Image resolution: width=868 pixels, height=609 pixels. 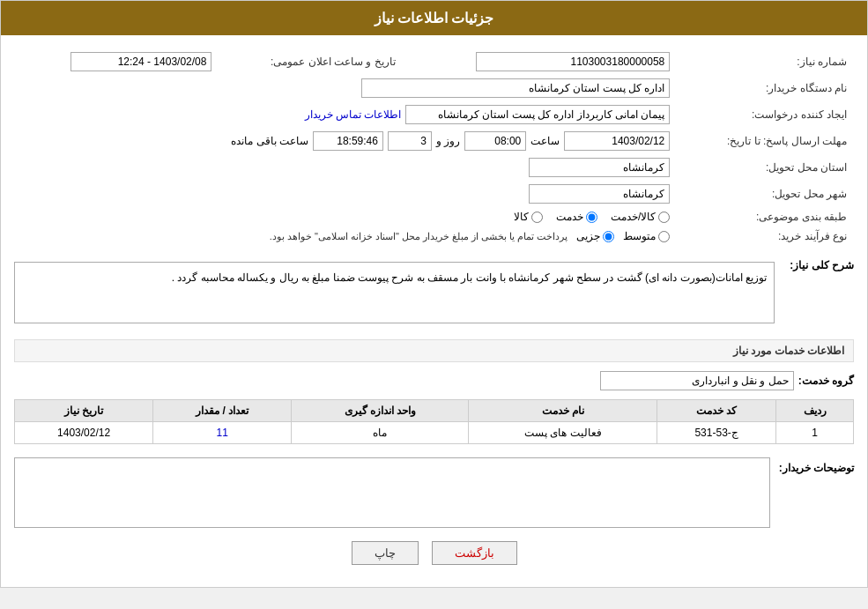 I want to click on service-group-label: گروه خدمت:, so click(x=827, y=381).